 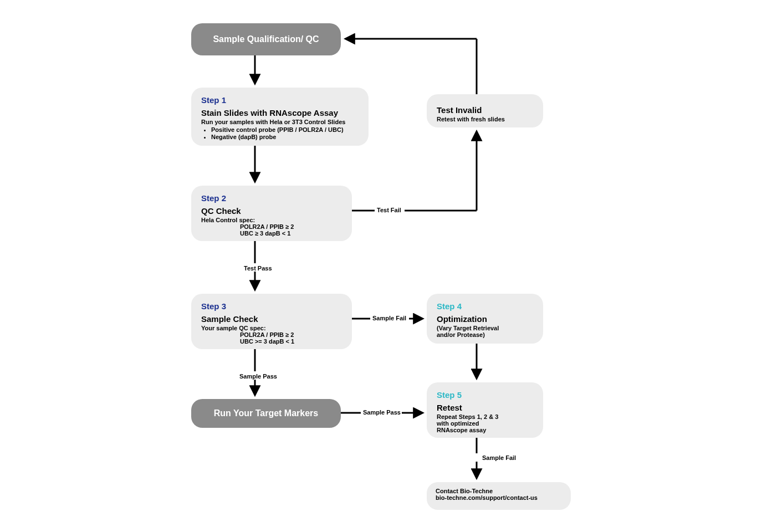 What do you see at coordinates (272, 321) in the screenshot?
I see `node-step3: Step 3 Sample Check Your sample QC spec:…` at bounding box center [272, 321].